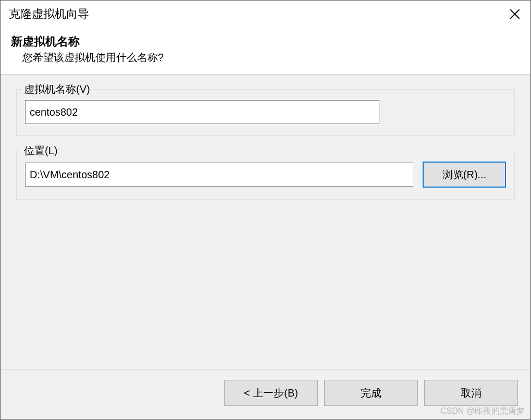 The image size is (531, 420). What do you see at coordinates (266, 51) in the screenshot?
I see `wizard-header: 新虚拟机名称 您希望该虚拟机使用什么名称?` at bounding box center [266, 51].